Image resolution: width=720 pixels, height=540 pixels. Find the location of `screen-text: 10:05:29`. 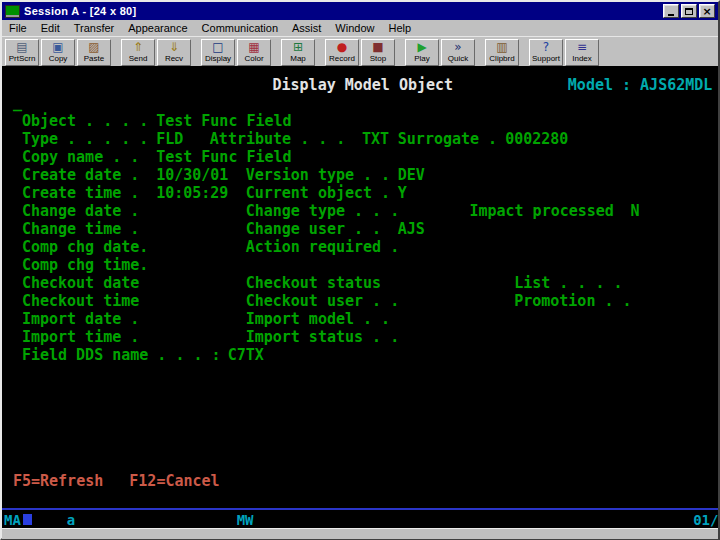

screen-text: 10:05:29 is located at coordinates (192, 193).